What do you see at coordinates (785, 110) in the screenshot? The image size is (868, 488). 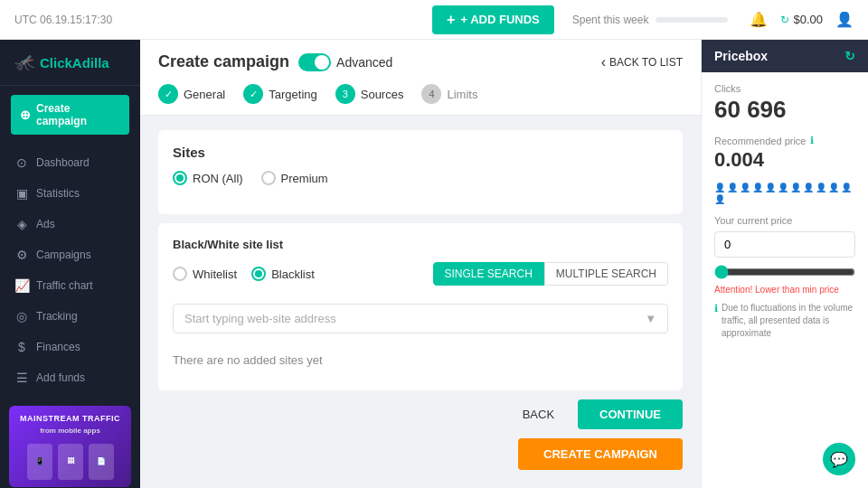 I see `clicks-value: 60 696` at bounding box center [785, 110].